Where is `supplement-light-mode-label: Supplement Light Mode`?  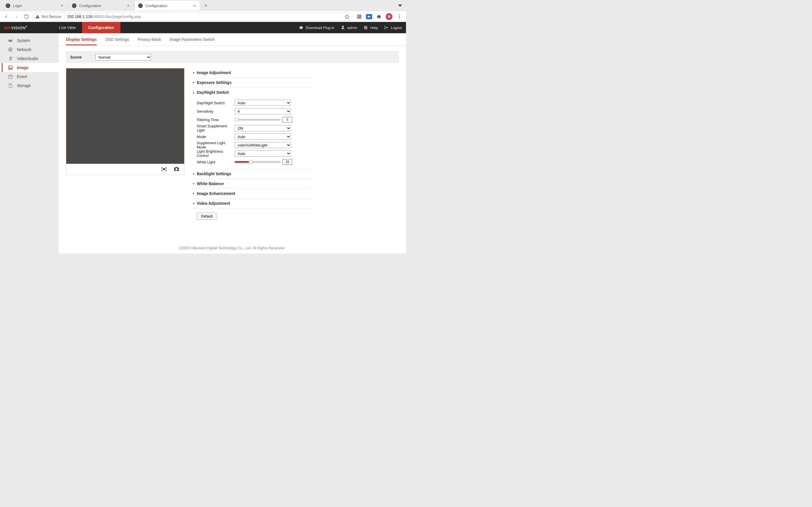 supplement-light-mode-label: Supplement Light Mode is located at coordinates (213, 145).